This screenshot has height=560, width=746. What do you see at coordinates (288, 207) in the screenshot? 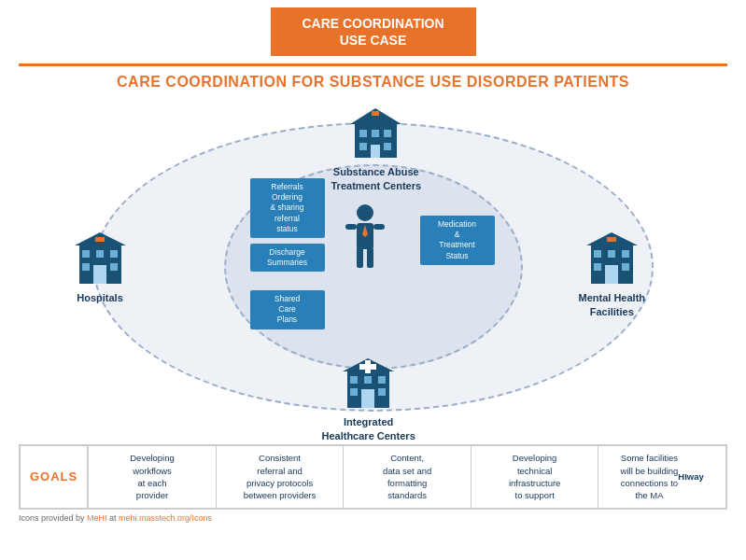
I see `referrals-box: ReferralsOrdering& sharingreferralstatus` at bounding box center [288, 207].